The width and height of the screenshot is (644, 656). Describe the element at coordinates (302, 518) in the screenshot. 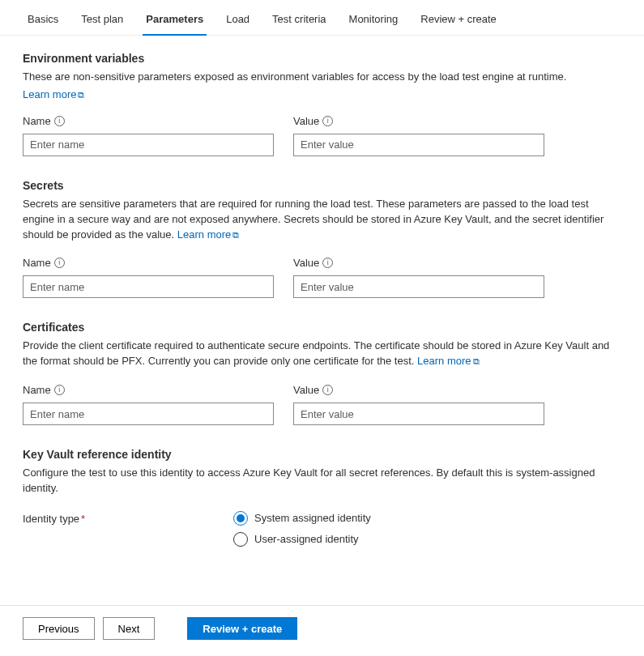

I see `radio-system-assigned: System assigned identity` at that location.